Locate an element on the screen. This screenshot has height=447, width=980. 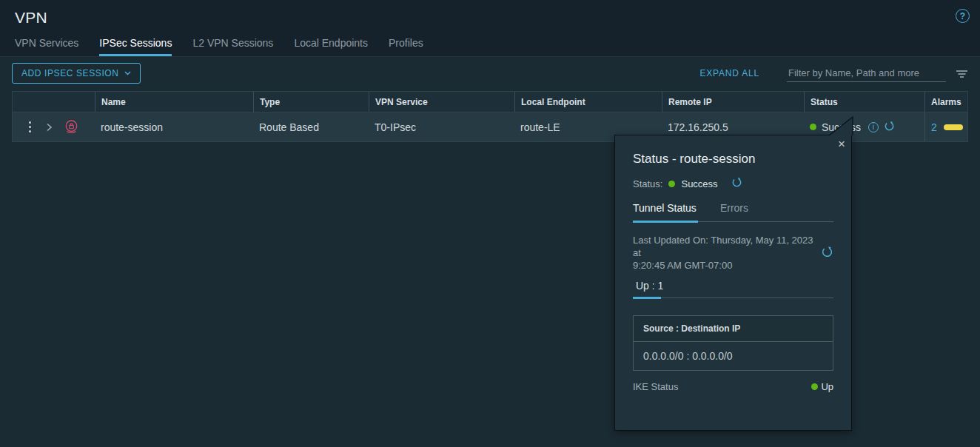
tab-l2-vpn-sessions: L2 VPN Sessions is located at coordinates (232, 47).